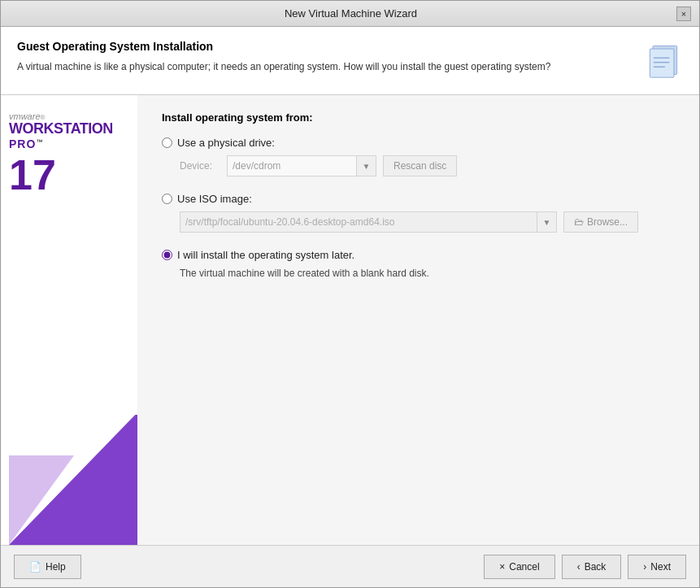 This screenshot has width=700, height=588. I want to click on vmware-logo: vmware® WORKSTATION PRO™ 17, so click(61, 154).